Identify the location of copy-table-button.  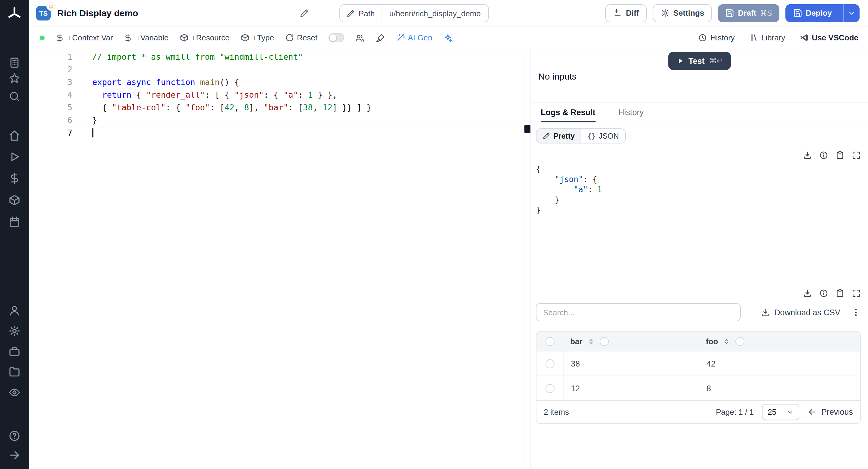
(840, 293).